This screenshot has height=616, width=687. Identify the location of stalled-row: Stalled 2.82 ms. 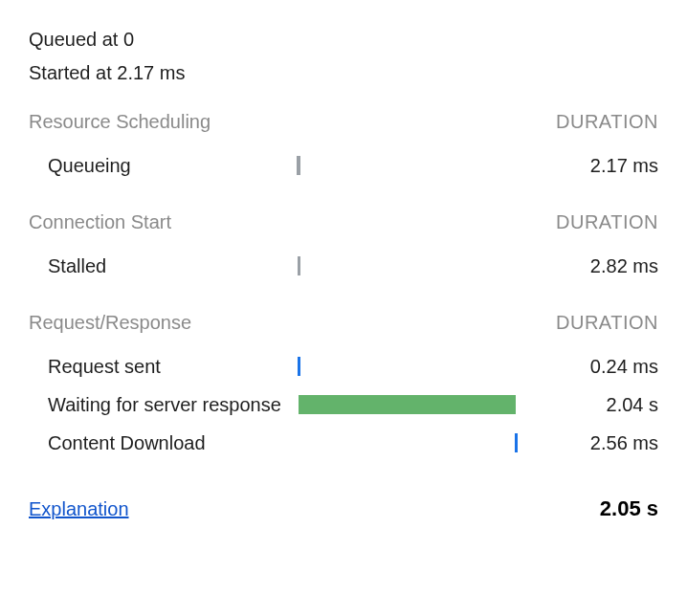
(344, 266).